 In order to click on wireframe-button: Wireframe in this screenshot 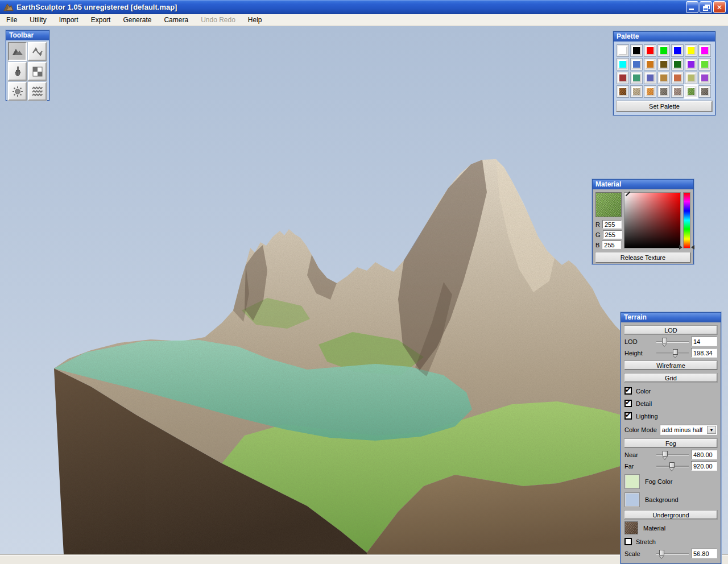, I will do `click(671, 365)`.